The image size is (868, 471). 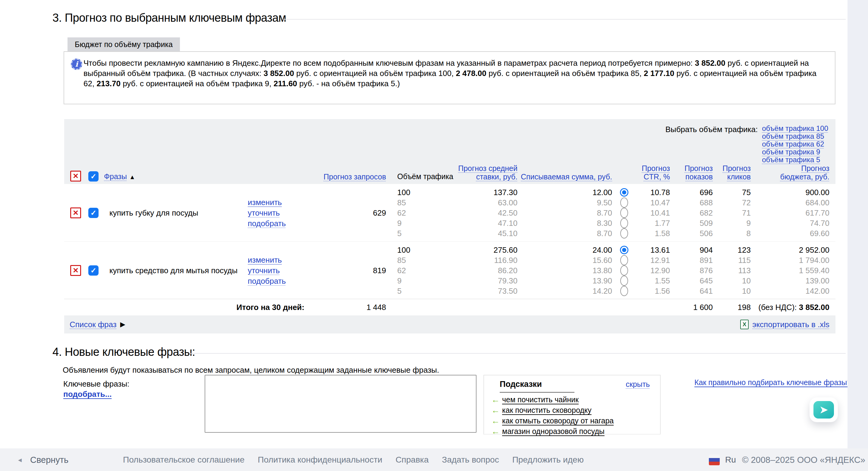 What do you see at coordinates (75, 176) in the screenshot?
I see `delete-all-icon` at bounding box center [75, 176].